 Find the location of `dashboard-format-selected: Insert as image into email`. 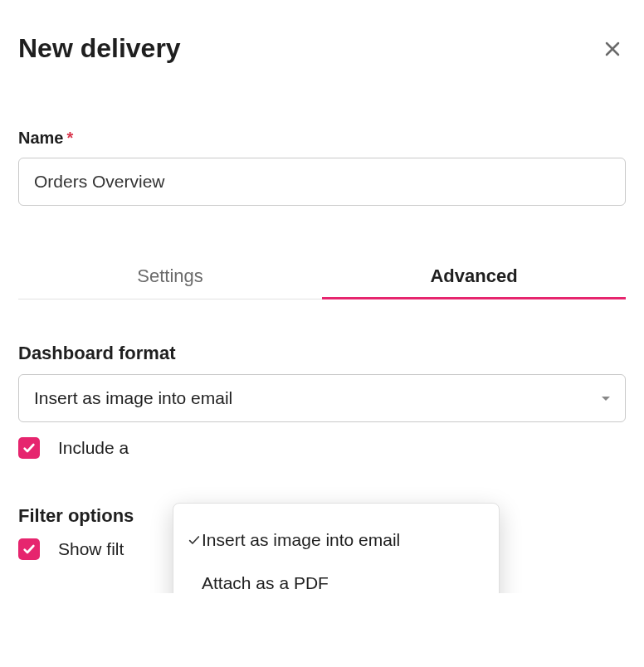

dashboard-format-selected: Insert as image into email is located at coordinates (133, 398).